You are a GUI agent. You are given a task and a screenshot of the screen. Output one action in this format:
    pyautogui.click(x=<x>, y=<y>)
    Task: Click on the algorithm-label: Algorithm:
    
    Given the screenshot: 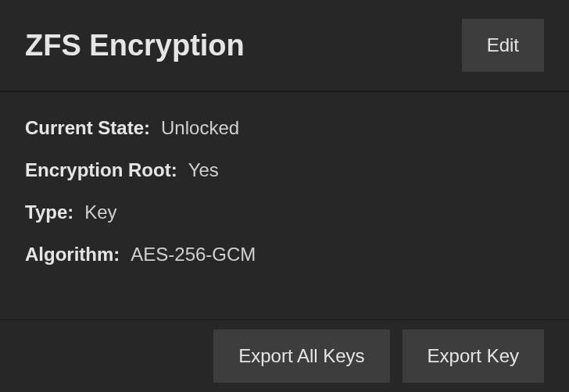 What is the action you would take?
    pyautogui.click(x=72, y=255)
    